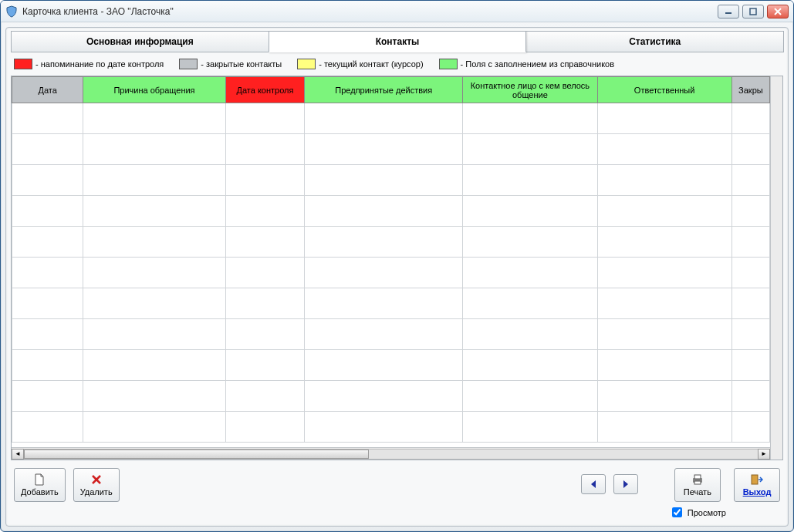  Describe the element at coordinates (390, 454) in the screenshot. I see `hscroll-track` at that location.